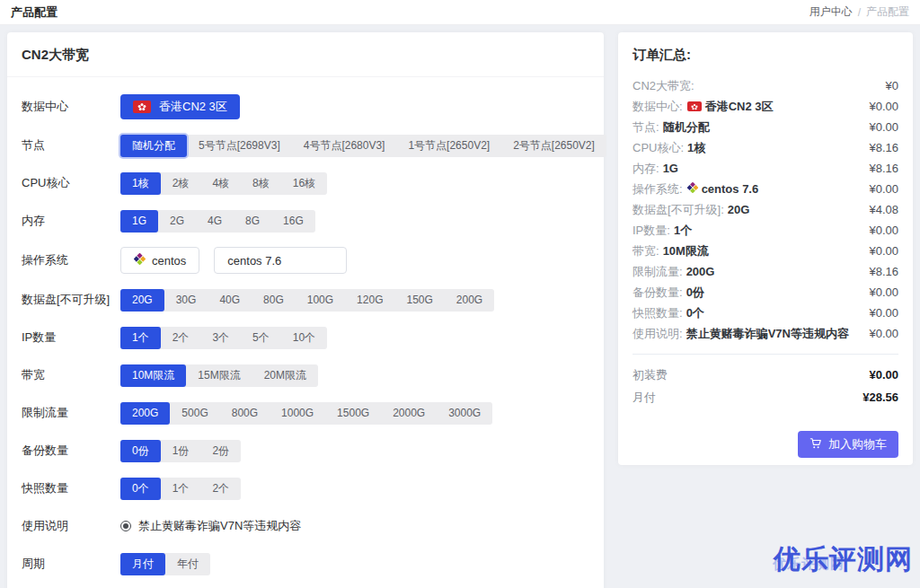  Describe the element at coordinates (261, 183) in the screenshot. I see `cpu-option: 8核` at that location.